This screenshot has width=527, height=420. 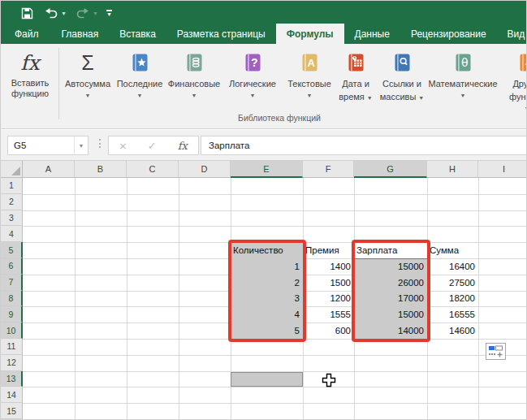 What do you see at coordinates (309, 63) in the screenshot?
I see `text-book-icon: A` at bounding box center [309, 63].